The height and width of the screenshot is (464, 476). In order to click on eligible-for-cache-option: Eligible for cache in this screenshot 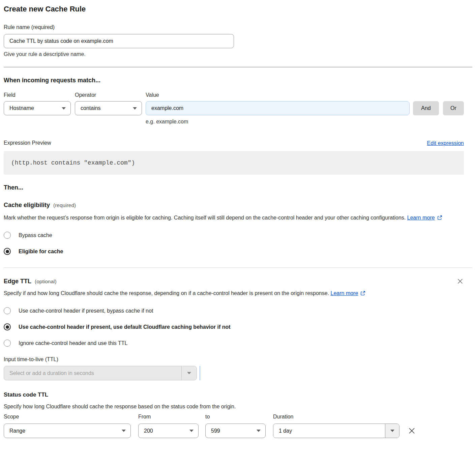, I will do `click(234, 252)`.